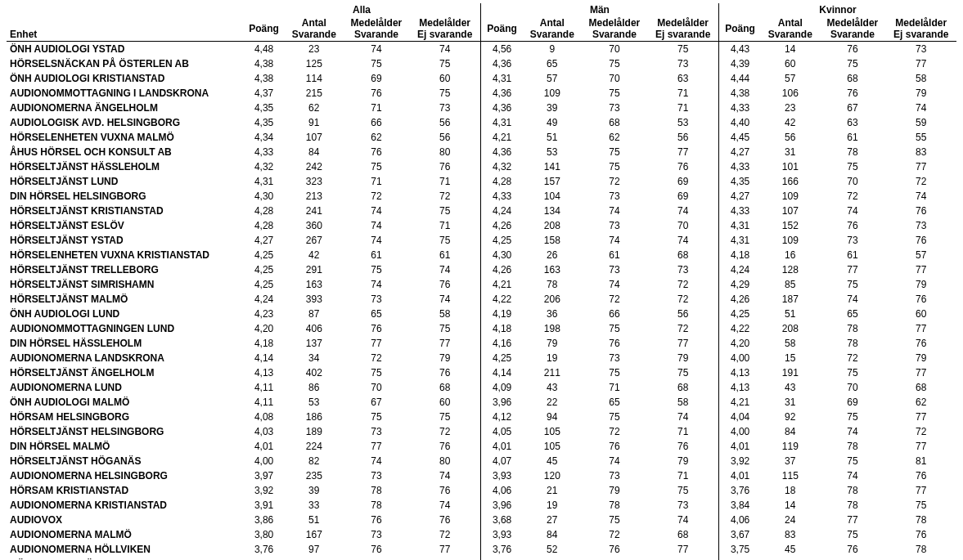  Describe the element at coordinates (790, 49) in the screenshot. I see `cell: 14` at that location.